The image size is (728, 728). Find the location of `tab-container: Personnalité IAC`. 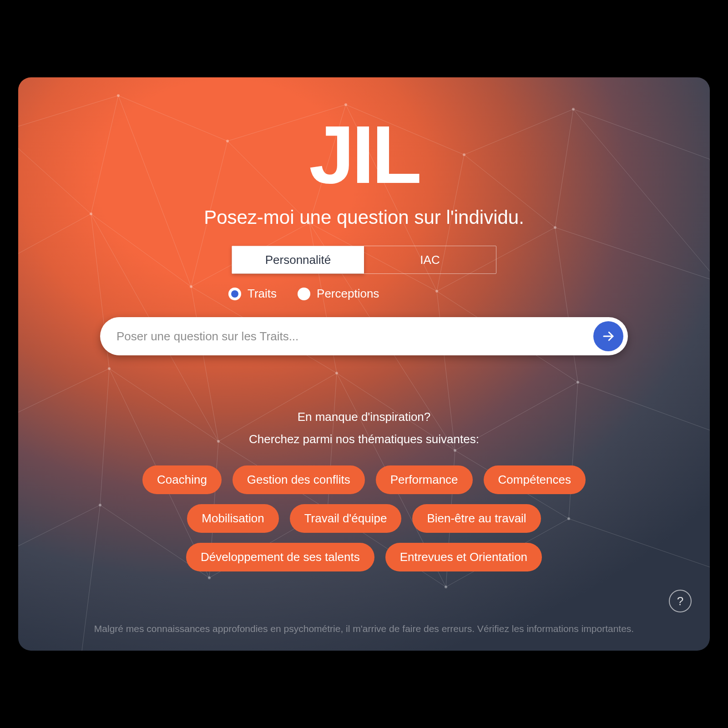

tab-container: Personnalité IAC is located at coordinates (364, 260).